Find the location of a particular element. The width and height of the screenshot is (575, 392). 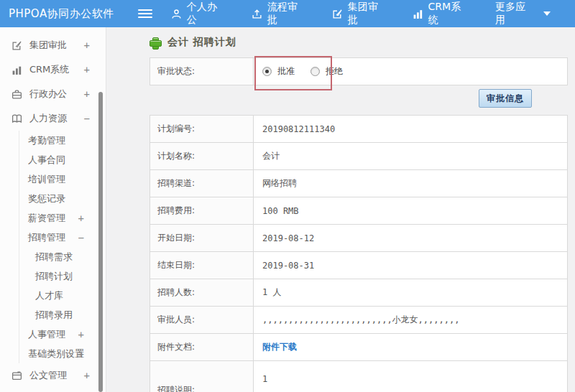

green-plus-icon is located at coordinates (155, 43).